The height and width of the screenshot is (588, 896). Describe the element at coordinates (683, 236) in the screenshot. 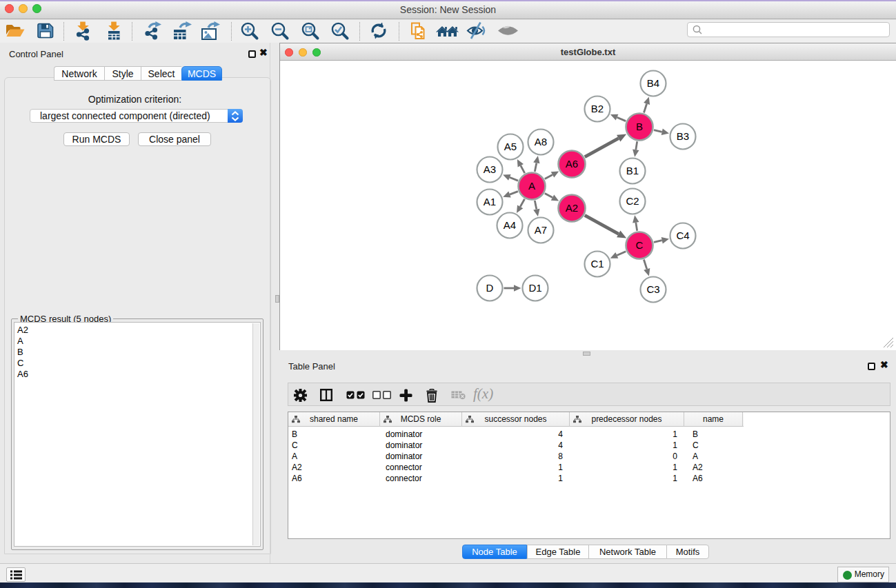

I see `svg-text: C4` at that location.